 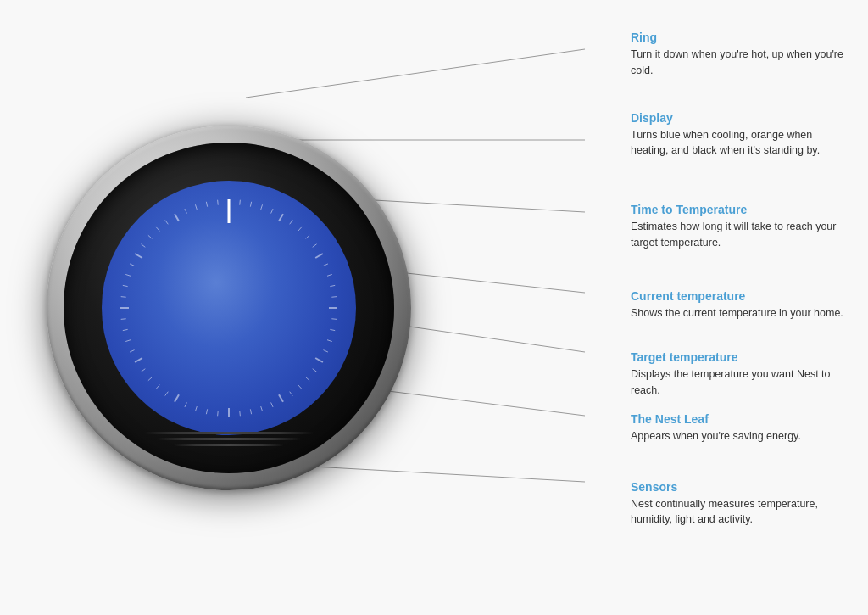 I want to click on vent-area, so click(x=229, y=439).